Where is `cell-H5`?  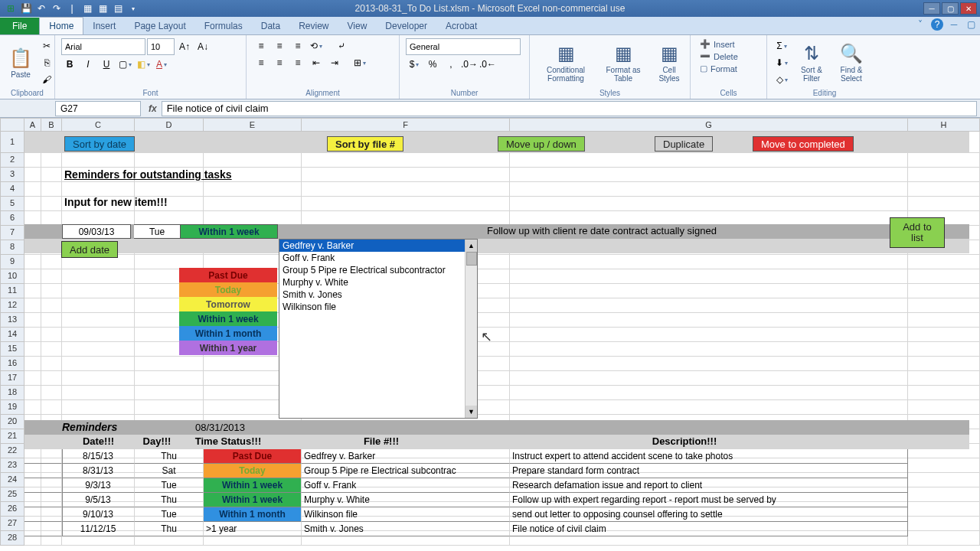
cell-H5 is located at coordinates (944, 204).